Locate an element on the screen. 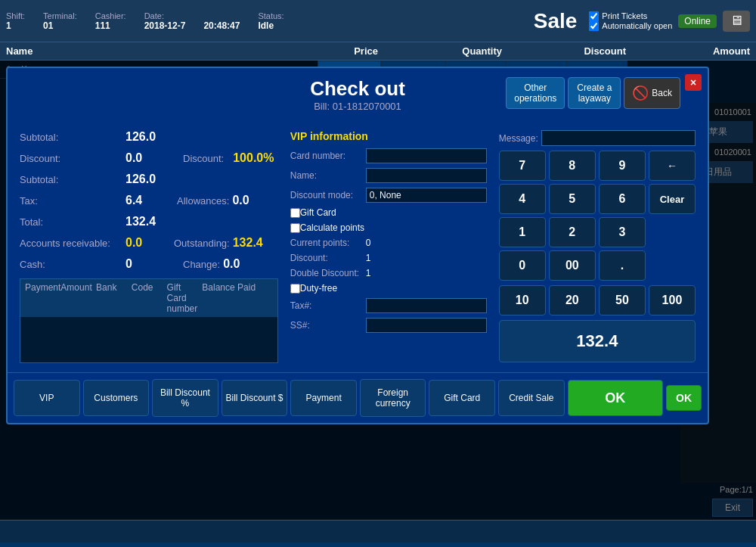 The height and width of the screenshot is (547, 756). vip-current-points-value: 0 is located at coordinates (369, 243).